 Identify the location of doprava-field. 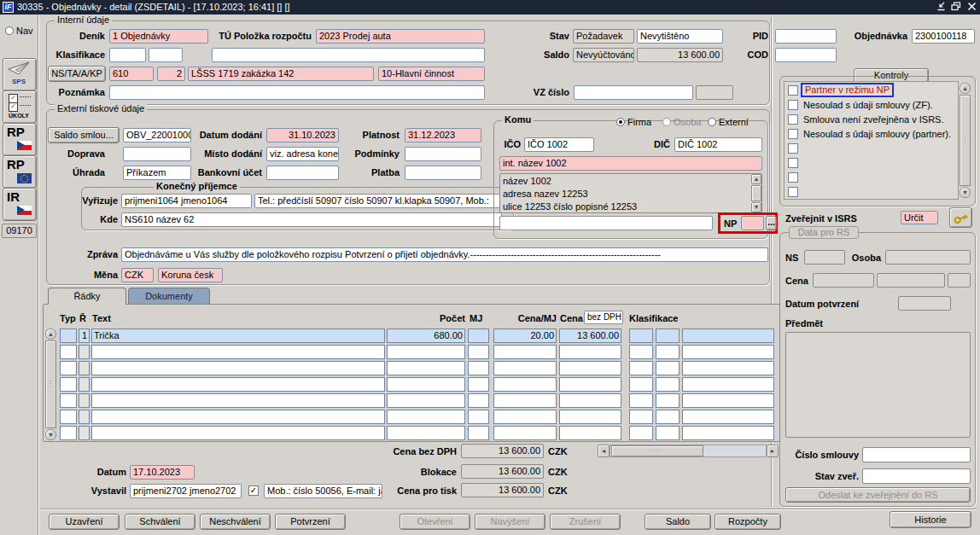
(157, 154).